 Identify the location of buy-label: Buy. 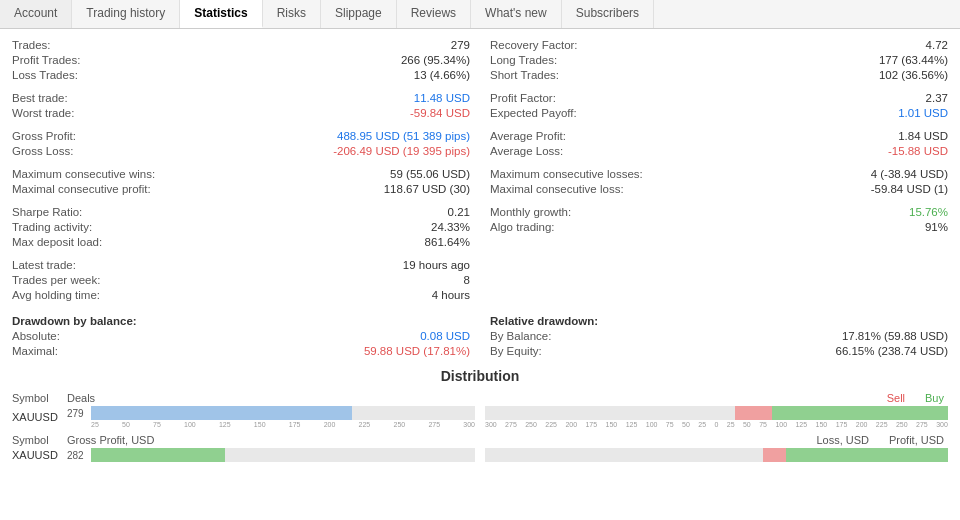
(934, 398).